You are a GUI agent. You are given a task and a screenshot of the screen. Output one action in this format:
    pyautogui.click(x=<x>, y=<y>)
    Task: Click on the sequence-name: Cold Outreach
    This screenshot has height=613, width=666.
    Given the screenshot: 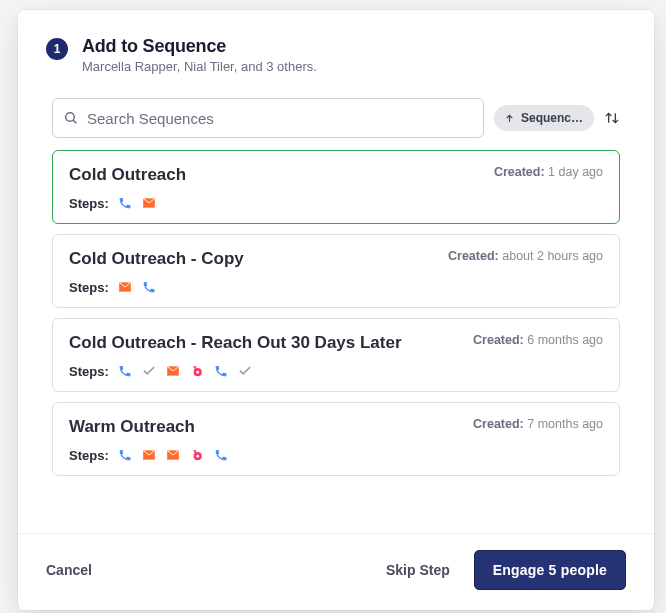 What is the action you would take?
    pyautogui.click(x=128, y=175)
    